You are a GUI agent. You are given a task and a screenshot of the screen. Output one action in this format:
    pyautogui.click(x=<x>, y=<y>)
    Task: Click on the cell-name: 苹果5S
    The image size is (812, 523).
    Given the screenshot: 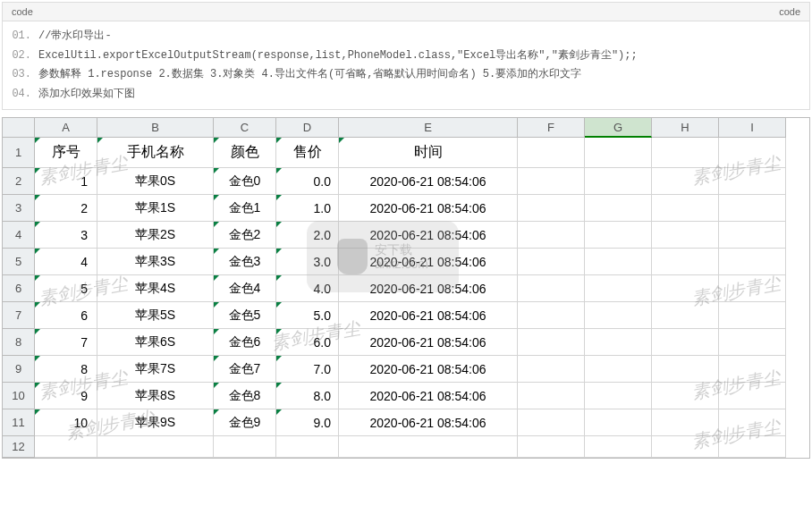 What is the action you would take?
    pyautogui.click(x=156, y=316)
    